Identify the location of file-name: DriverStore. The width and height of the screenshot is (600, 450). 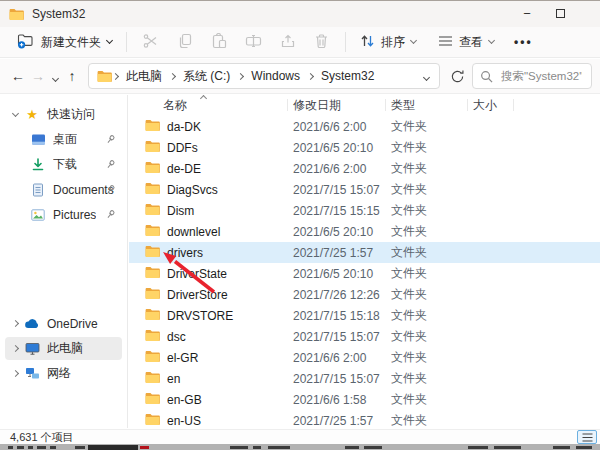
(198, 295).